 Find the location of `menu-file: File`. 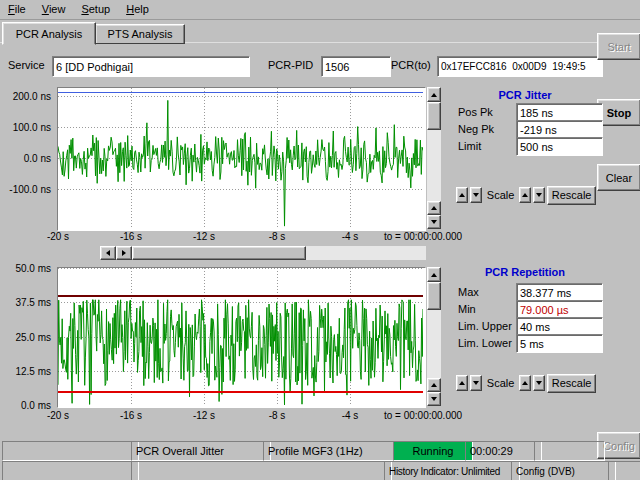

menu-file: File is located at coordinates (17, 9).